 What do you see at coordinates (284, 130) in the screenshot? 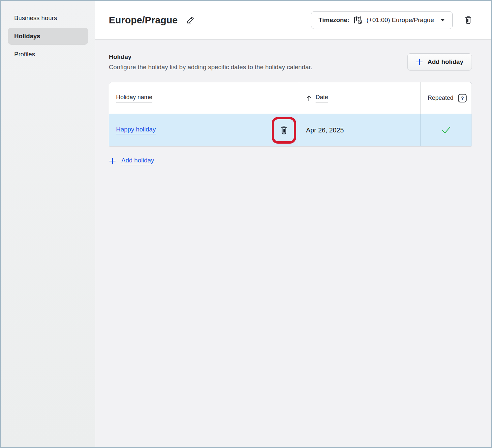
I see `annotation-highlight-box` at bounding box center [284, 130].